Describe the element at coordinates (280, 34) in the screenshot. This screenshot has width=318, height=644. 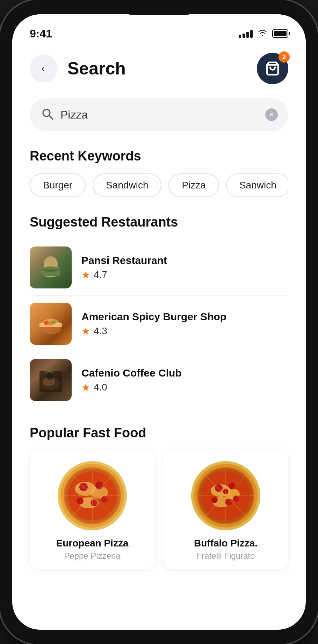
I see `battery-icon` at that location.